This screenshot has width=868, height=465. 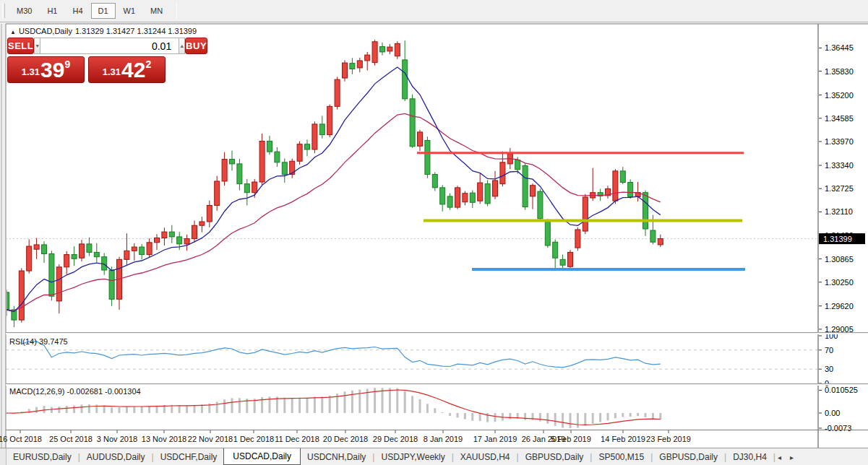 I want to click on svg-text: 1.34585, so click(x=839, y=118).